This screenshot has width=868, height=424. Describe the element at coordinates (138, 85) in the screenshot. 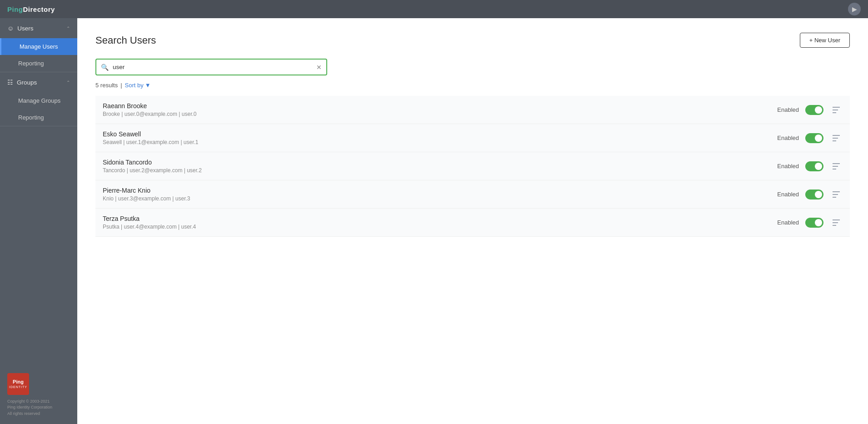

I see `sort-by-button: Sort by ▼` at that location.